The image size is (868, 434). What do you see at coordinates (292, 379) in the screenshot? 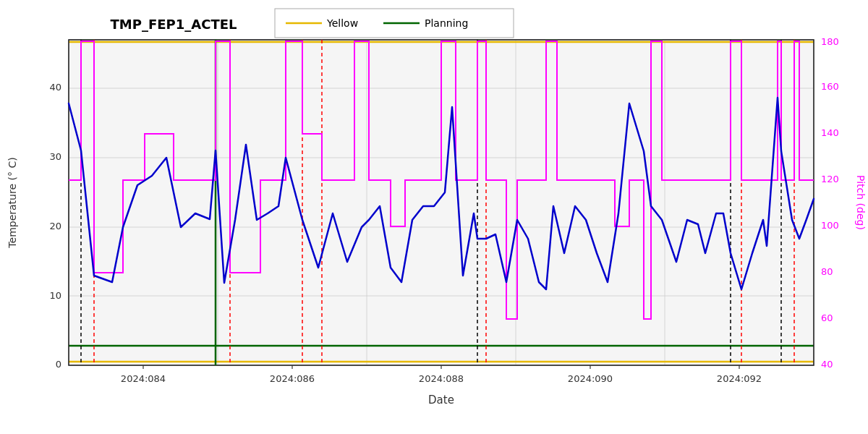
I see `x-tick-086: 2024:086` at bounding box center [292, 379].